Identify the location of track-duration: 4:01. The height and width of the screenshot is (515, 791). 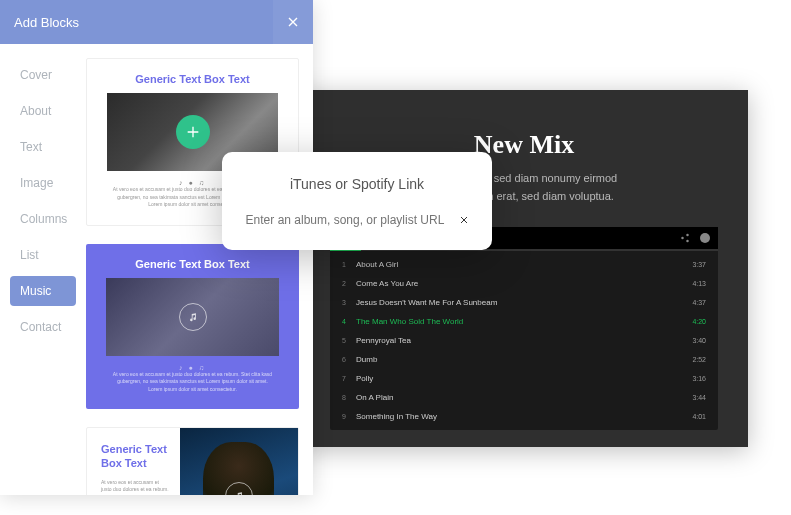
(699, 416).